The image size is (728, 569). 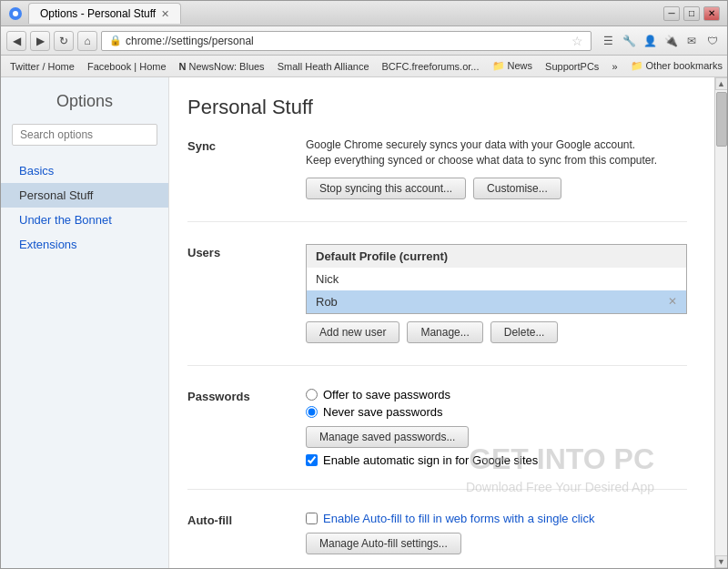 I want to click on address-icon: 🔒, so click(x=116, y=40).